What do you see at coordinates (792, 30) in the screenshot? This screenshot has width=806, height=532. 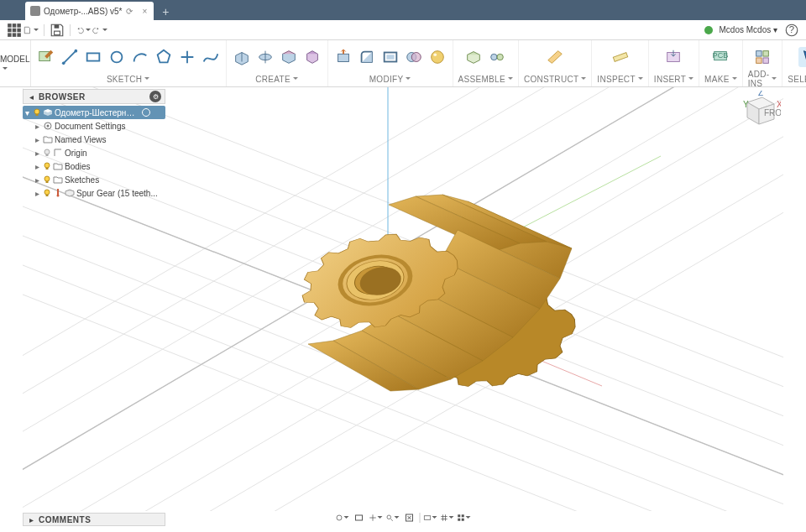 I see `help-button: ?` at bounding box center [792, 30].